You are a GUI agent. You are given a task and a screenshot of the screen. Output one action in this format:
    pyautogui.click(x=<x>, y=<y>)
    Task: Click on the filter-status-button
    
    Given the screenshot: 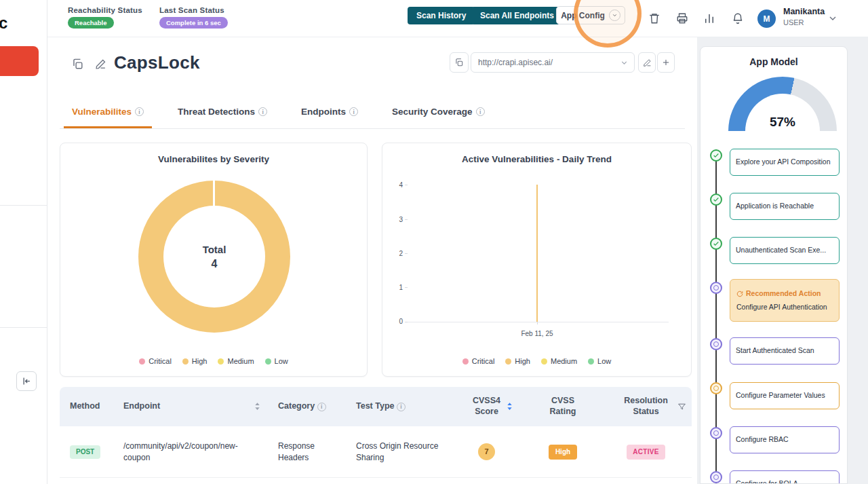 What is the action you would take?
    pyautogui.click(x=682, y=407)
    